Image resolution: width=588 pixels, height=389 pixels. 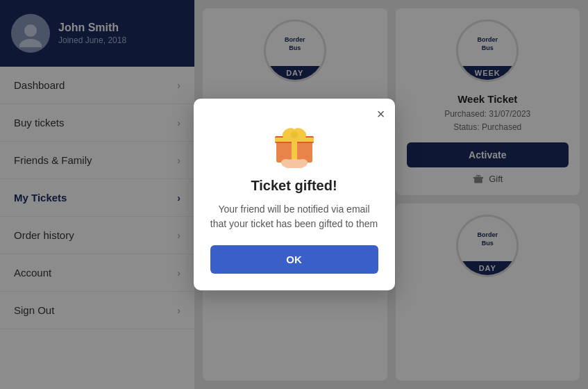 I want to click on gift-illustration-svg, so click(x=294, y=143).